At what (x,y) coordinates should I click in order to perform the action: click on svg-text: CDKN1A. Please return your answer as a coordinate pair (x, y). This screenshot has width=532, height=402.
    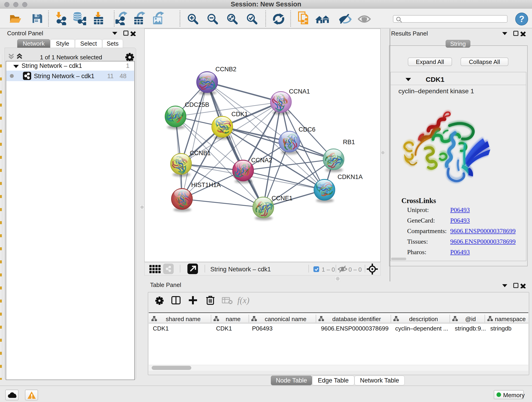
    Looking at the image, I should click on (350, 177).